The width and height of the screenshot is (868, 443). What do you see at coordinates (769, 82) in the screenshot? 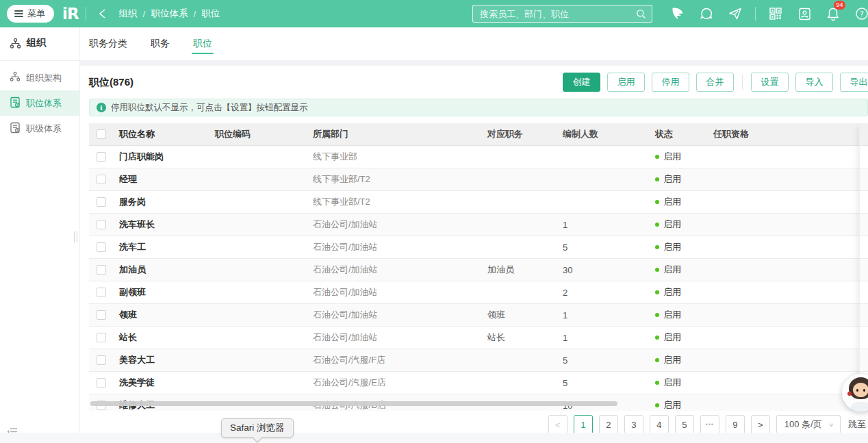
I see `settings-button: 设置` at bounding box center [769, 82].